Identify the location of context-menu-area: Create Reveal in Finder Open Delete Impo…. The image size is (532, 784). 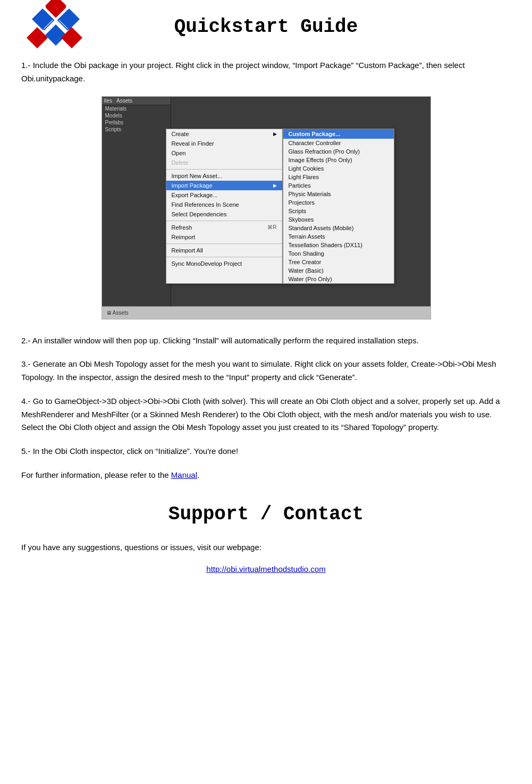
(280, 206).